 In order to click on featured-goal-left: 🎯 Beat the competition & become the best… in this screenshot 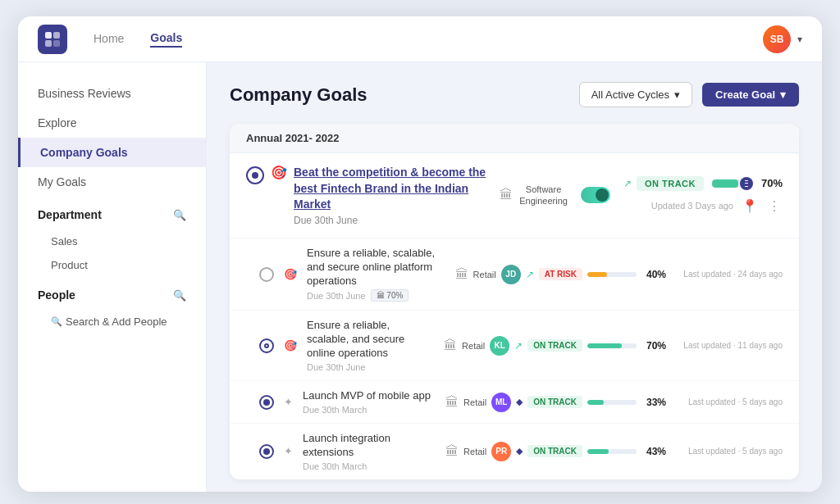, I will do `click(366, 195)`.